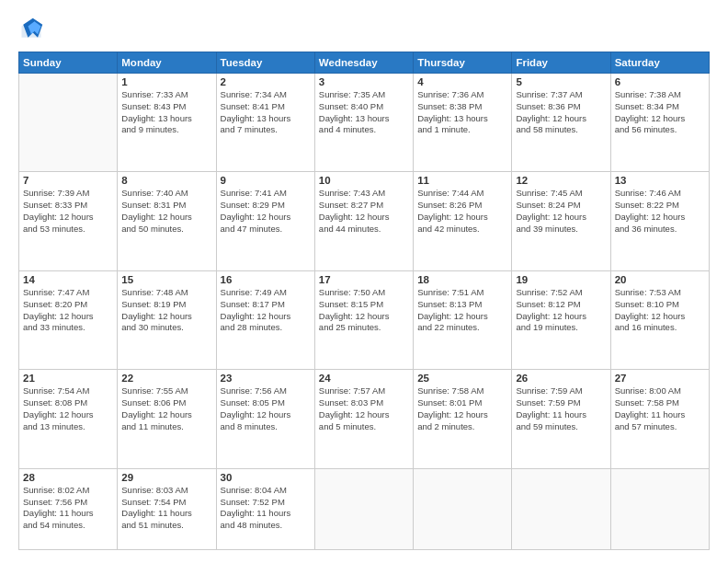  What do you see at coordinates (364, 63) in the screenshot?
I see `weekday-header: Wednesday` at bounding box center [364, 63].